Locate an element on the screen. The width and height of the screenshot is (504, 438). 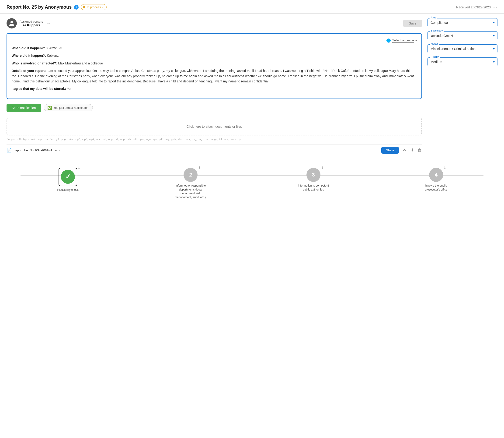
step-2-circle-wrapper: ℹ 2 is located at coordinates (190, 175).